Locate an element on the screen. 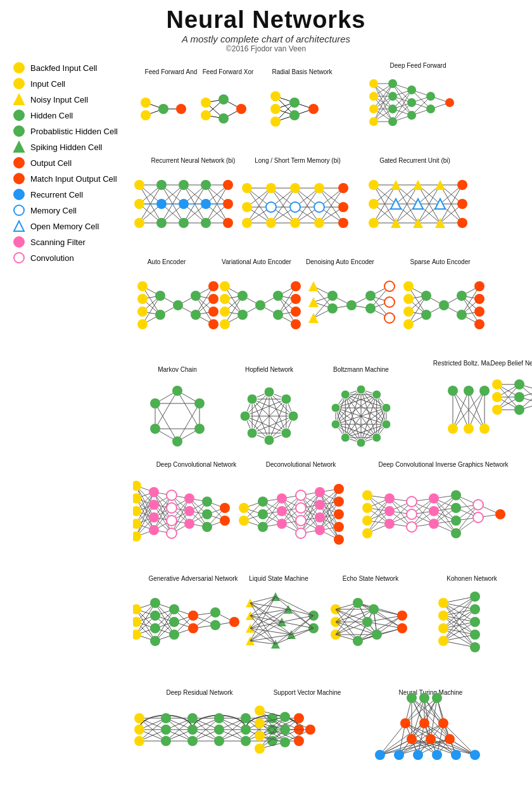 The image size is (532, 798). legend-label: Memory Cell is located at coordinates (53, 210).